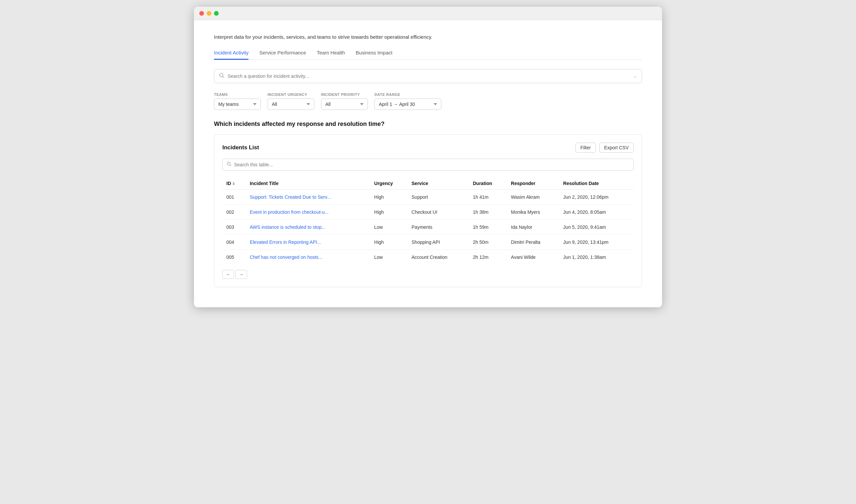  Describe the element at coordinates (237, 104) in the screenshot. I see `teams-select: My teams All teams` at that location.